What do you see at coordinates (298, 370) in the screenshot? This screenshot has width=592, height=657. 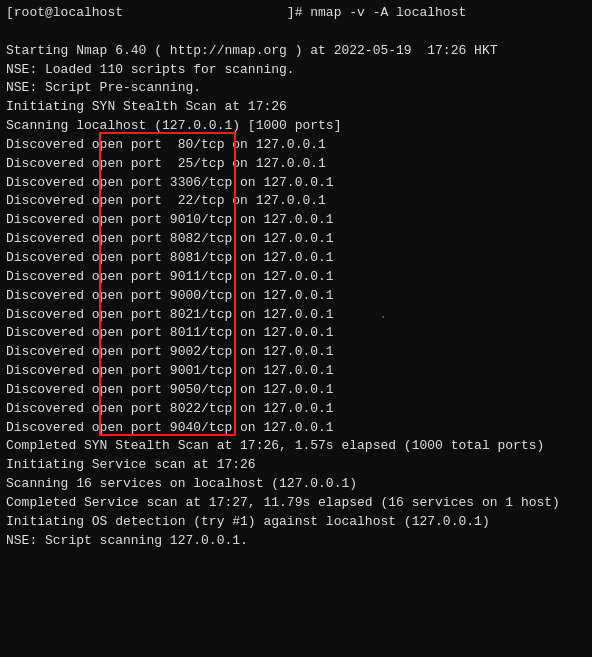 I see `ip-value-13: 127.0.0.1` at bounding box center [298, 370].